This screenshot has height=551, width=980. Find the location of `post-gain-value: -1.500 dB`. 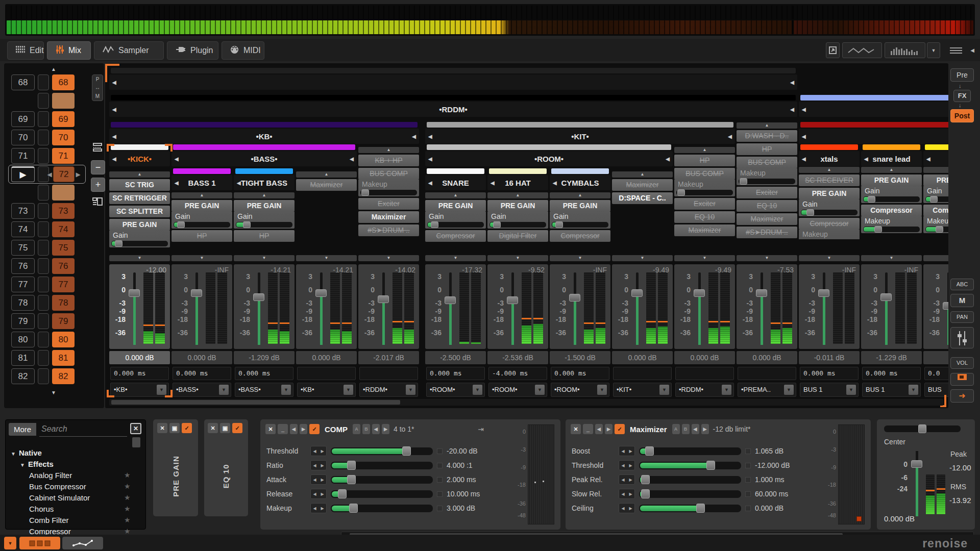

post-gain-value: -1.500 dB is located at coordinates (580, 358).